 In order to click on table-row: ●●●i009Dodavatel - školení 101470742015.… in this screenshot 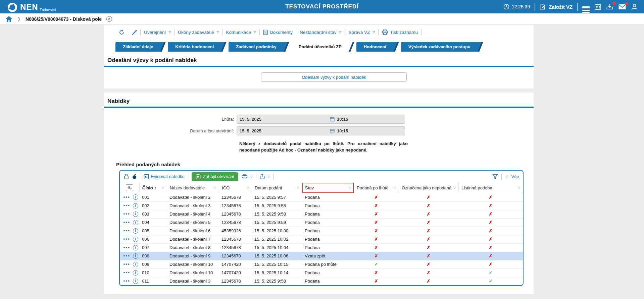, I will do `click(321, 264)`.